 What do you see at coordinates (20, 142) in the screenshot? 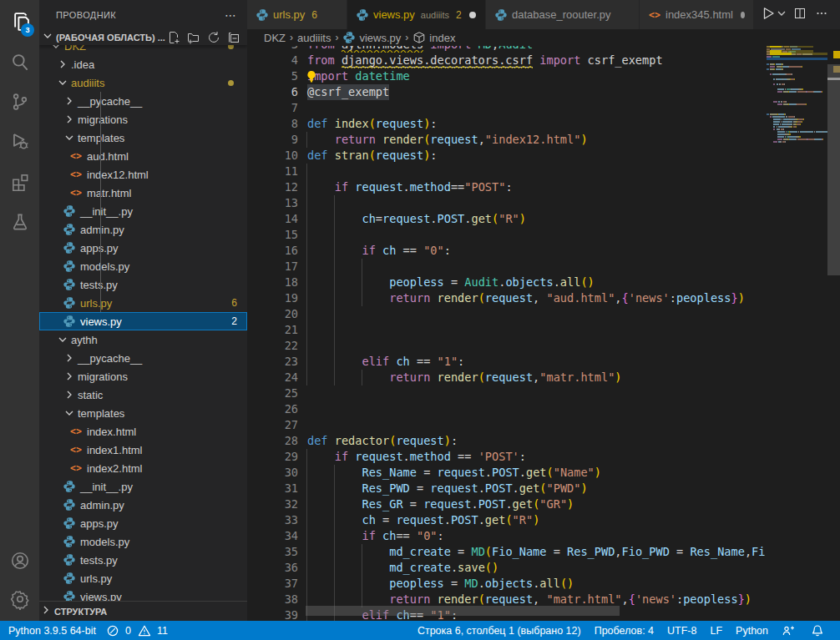
I see `activitybar-run-debug` at bounding box center [20, 142].